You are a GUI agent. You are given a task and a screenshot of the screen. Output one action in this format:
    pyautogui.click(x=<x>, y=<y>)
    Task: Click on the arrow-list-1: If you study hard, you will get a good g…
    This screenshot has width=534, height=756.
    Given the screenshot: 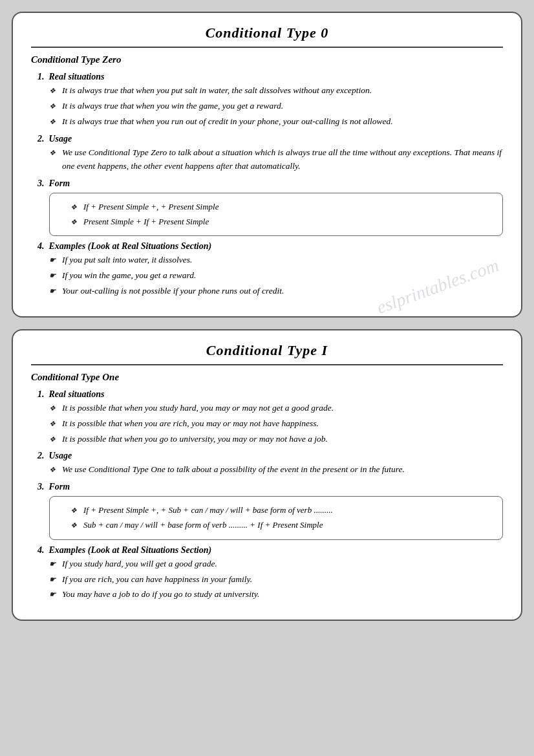 What is the action you would take?
    pyautogui.click(x=270, y=579)
    